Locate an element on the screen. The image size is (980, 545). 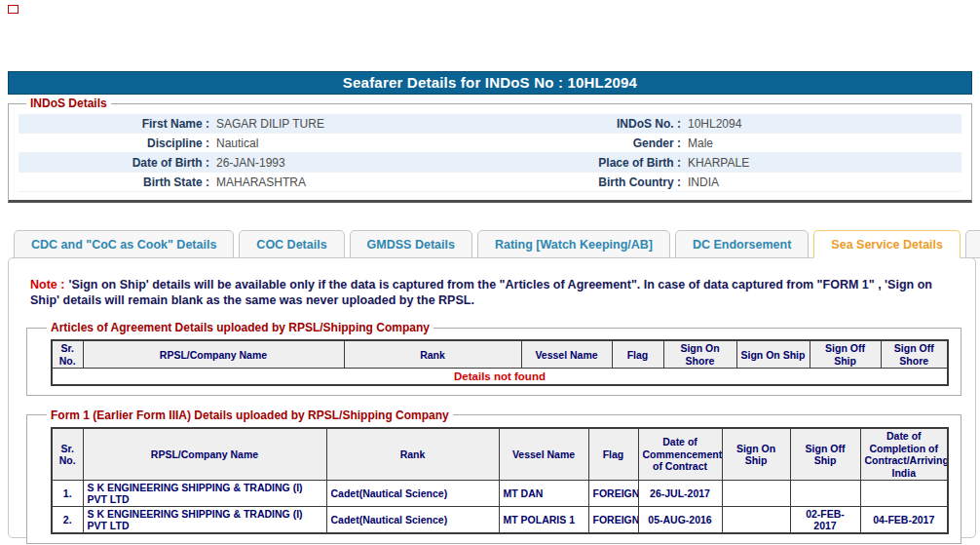
tab-dc-endorsement: DC Endorsement is located at coordinates (742, 244).